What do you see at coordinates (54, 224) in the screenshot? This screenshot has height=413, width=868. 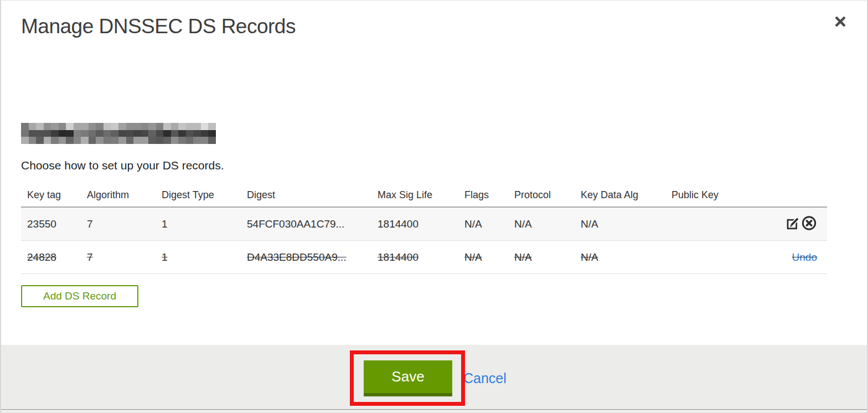 I see `cell-key-tag: 23550` at bounding box center [54, 224].